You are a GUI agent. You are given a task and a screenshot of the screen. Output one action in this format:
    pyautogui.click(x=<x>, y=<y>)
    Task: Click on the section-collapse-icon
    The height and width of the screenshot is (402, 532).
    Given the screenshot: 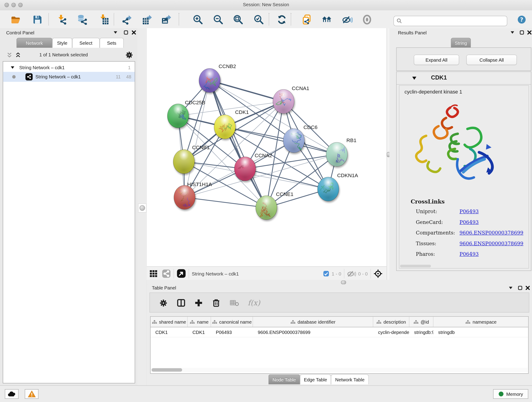 What is the action you would take?
    pyautogui.click(x=415, y=78)
    